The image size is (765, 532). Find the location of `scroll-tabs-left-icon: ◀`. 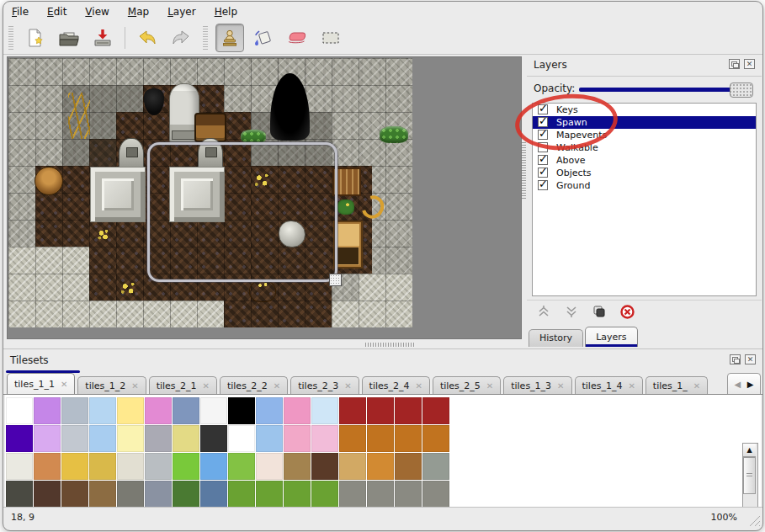

scroll-tabs-left-icon: ◀ is located at coordinates (738, 385).